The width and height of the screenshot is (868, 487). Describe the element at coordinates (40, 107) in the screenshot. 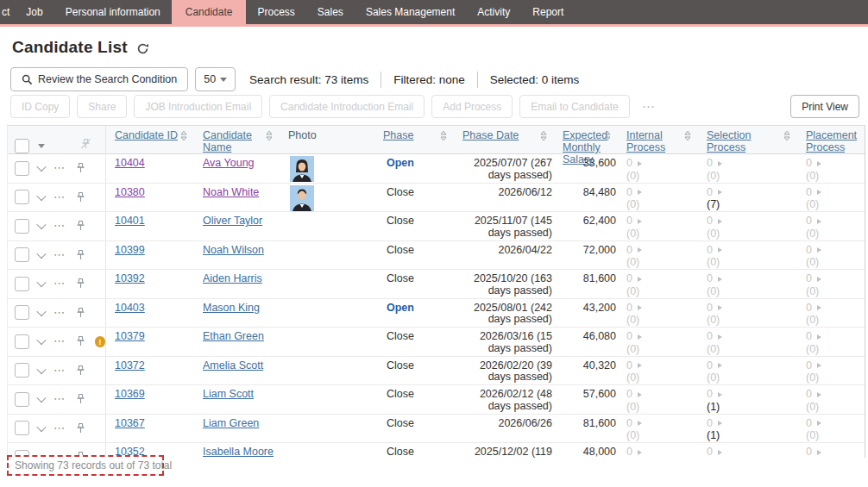

I see `bulk-action-button: ID Copy` at that location.